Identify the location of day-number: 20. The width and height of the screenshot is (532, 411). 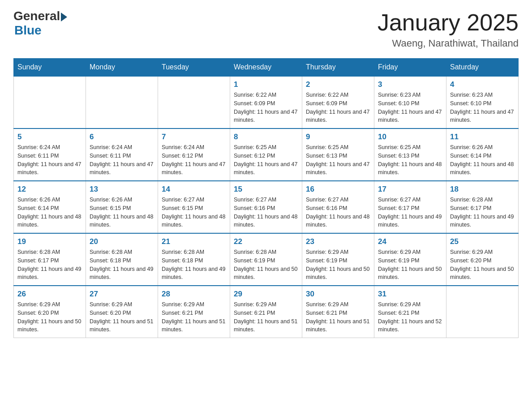
(122, 242).